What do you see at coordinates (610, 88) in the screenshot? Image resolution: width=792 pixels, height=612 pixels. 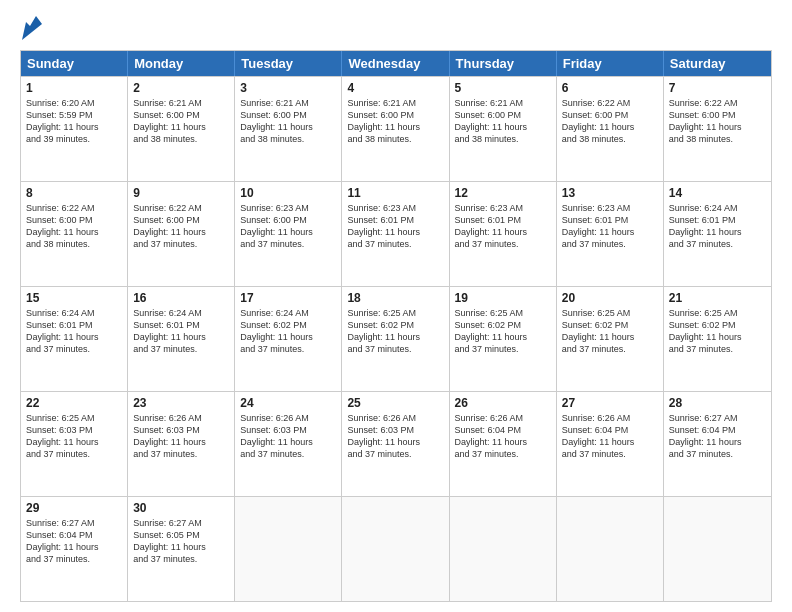 I see `day-number: 6` at bounding box center [610, 88].